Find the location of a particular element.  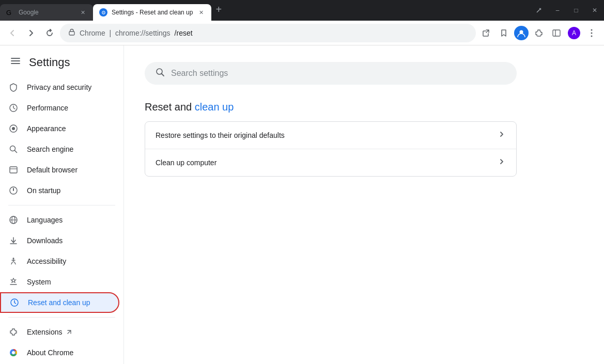

profile-avatar is located at coordinates (521, 33).